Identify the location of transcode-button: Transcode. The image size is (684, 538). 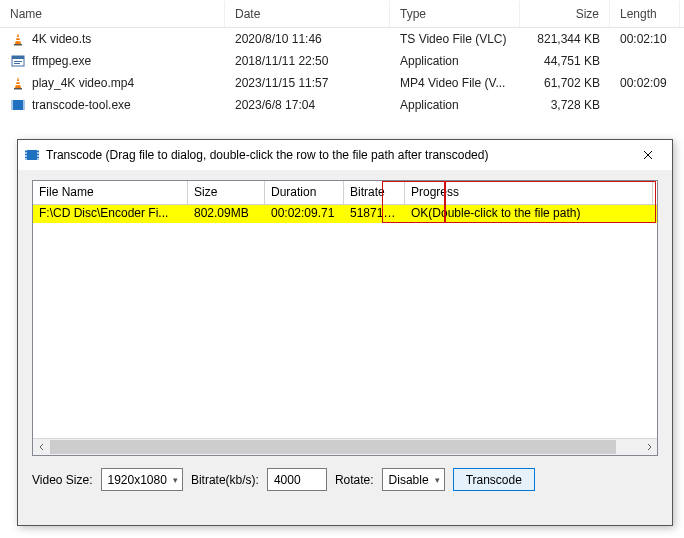
(494, 480).